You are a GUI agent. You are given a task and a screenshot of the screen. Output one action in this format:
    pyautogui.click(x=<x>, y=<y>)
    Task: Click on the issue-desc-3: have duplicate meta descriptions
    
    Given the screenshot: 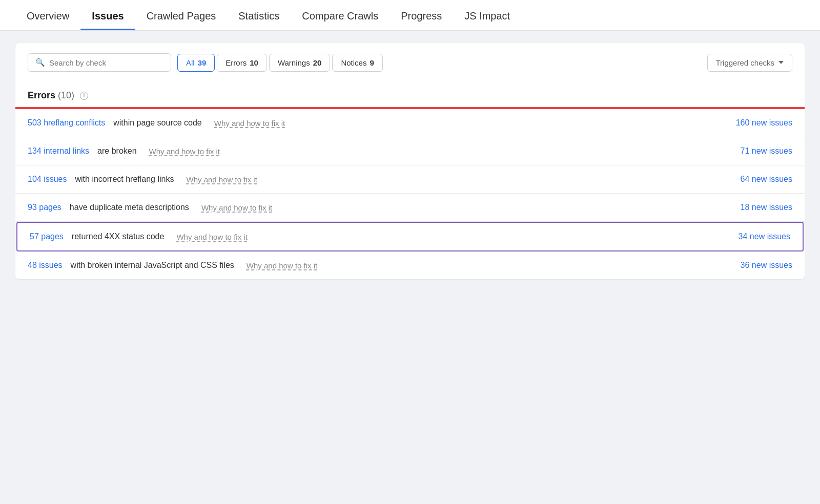 What is the action you would take?
    pyautogui.click(x=129, y=207)
    